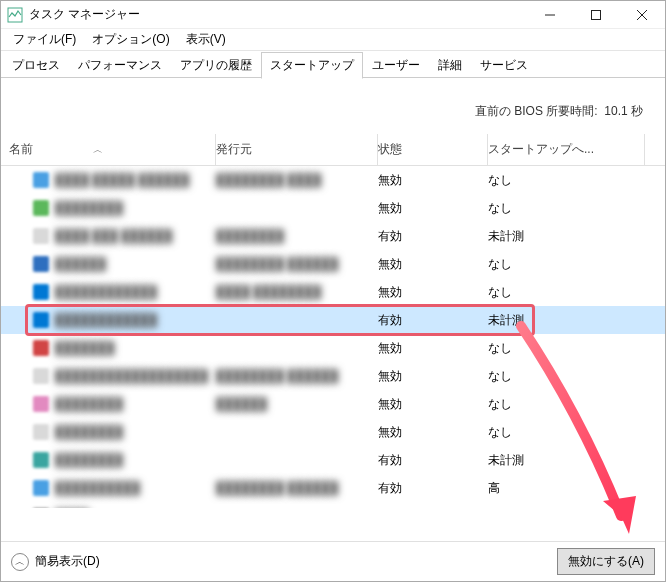 The width and height of the screenshot is (666, 582). Describe the element at coordinates (122, 180) in the screenshot. I see `app-name: ████ █████ ██████` at that location.